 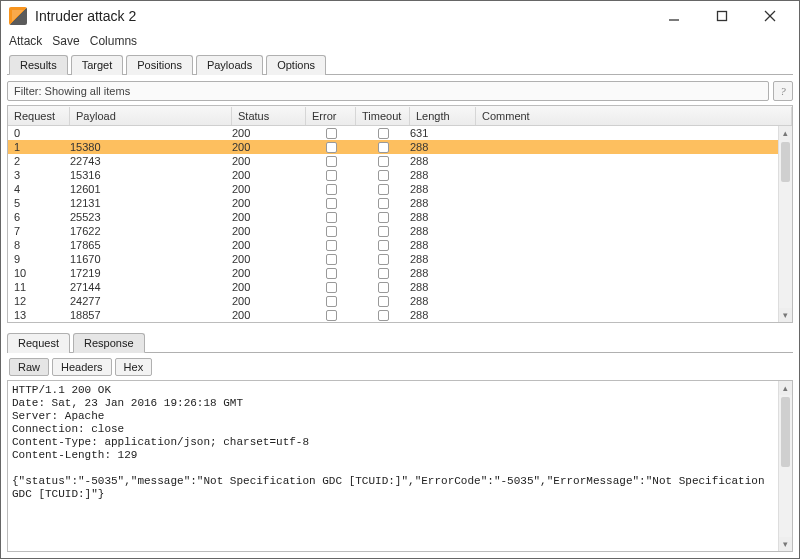 I want to click on cell-request: 8, so click(x=39, y=245).